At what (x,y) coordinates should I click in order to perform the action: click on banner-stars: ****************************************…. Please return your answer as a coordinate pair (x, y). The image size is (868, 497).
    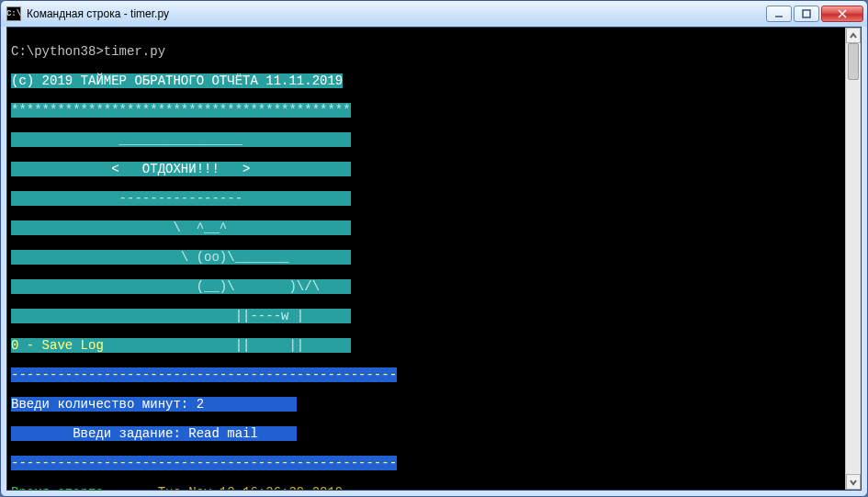
    Looking at the image, I should click on (181, 110).